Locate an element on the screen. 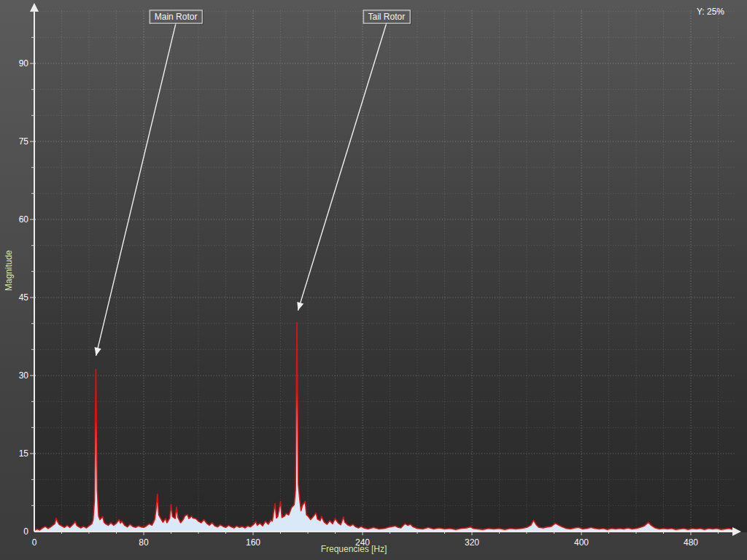 The height and width of the screenshot is (560, 747). x-tick-label: 480 is located at coordinates (691, 542).